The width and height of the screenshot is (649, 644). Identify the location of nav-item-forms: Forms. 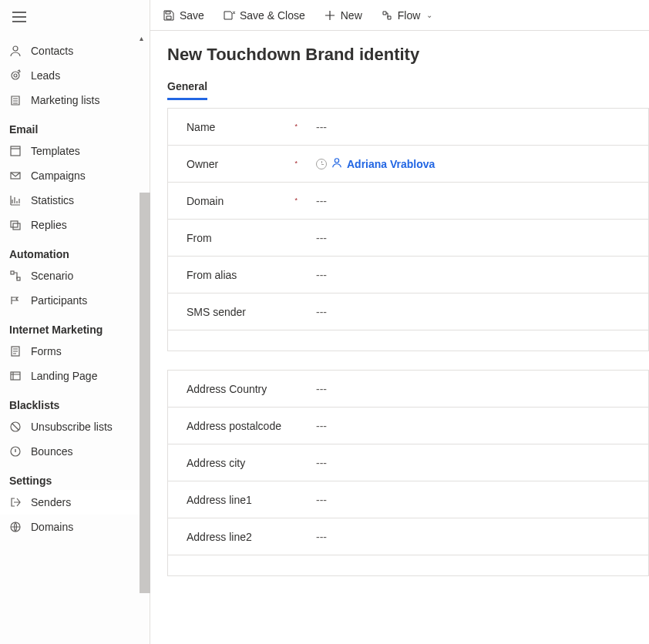
(75, 351).